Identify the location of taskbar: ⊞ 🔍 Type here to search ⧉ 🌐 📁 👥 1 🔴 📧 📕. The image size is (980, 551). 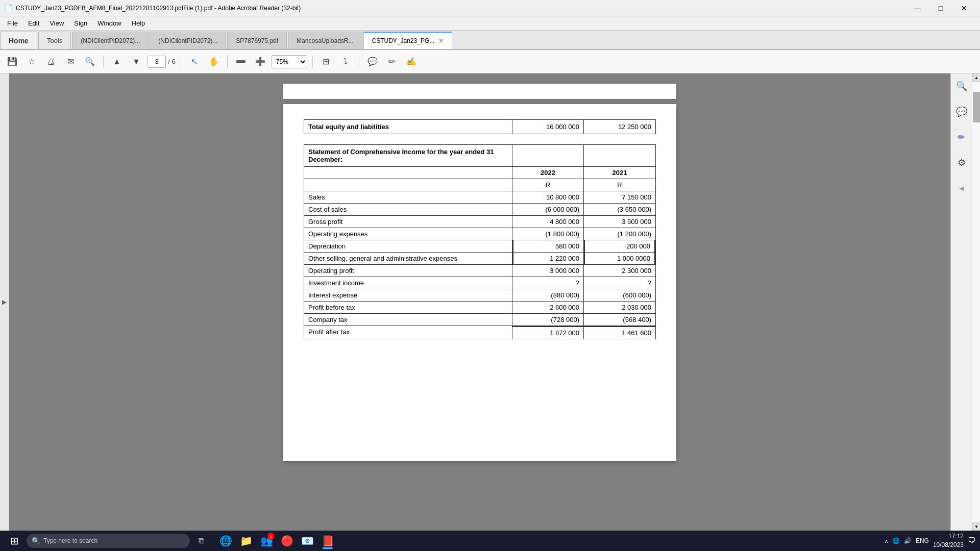
(490, 541).